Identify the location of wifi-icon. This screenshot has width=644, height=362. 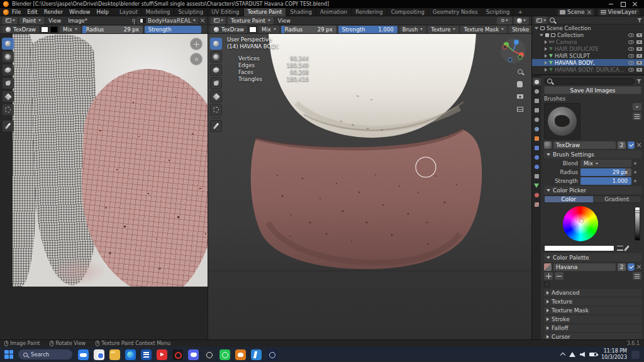
(572, 354).